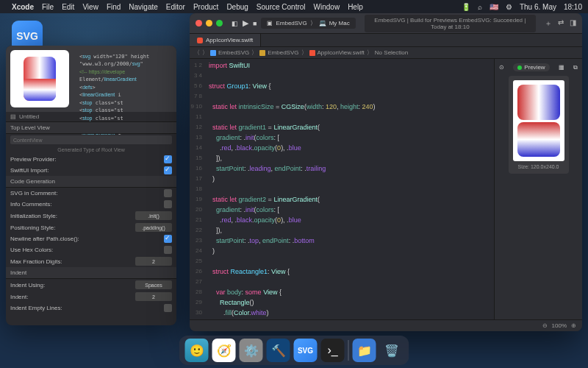  Describe the element at coordinates (251, 350) in the screenshot. I see `dock-settings: ⚙️` at that location.